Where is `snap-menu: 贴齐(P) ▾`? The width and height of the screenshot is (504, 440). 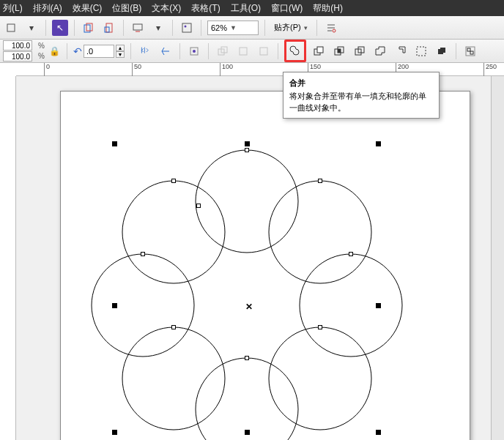
snap-menu: 贴齐(P) ▾ is located at coordinates (291, 28).